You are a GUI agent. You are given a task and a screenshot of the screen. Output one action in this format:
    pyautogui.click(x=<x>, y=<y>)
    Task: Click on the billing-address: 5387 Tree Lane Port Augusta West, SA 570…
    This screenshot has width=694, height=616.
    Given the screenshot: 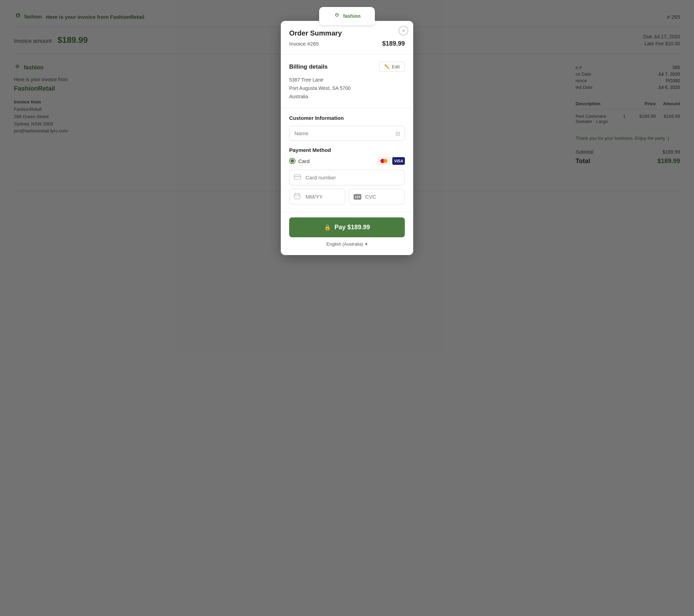 What is the action you would take?
    pyautogui.click(x=347, y=88)
    